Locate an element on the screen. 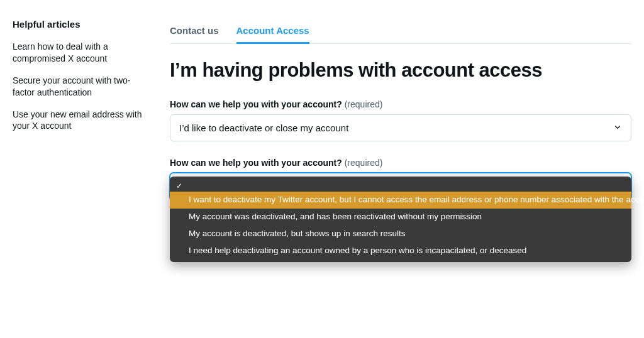 This screenshot has height=338, width=644. dropdown-option: I want to deactivate my Twitter account,… is located at coordinates (401, 200).